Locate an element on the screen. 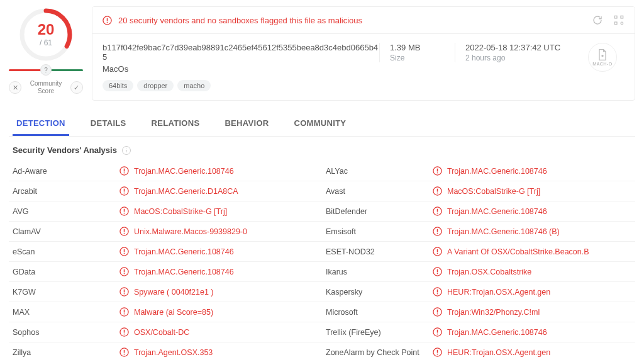 The width and height of the screenshot is (644, 362). table-row: Ad-AwareTrojan.MAC.Generic.108746ALYacTr… is located at coordinates (322, 171).